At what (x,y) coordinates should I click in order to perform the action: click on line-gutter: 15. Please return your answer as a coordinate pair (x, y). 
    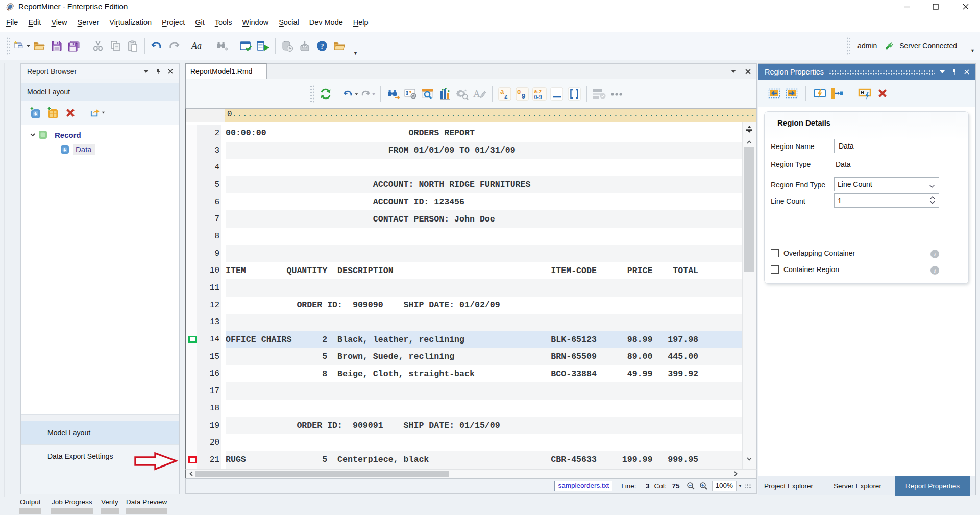
    Looking at the image, I should click on (206, 357).